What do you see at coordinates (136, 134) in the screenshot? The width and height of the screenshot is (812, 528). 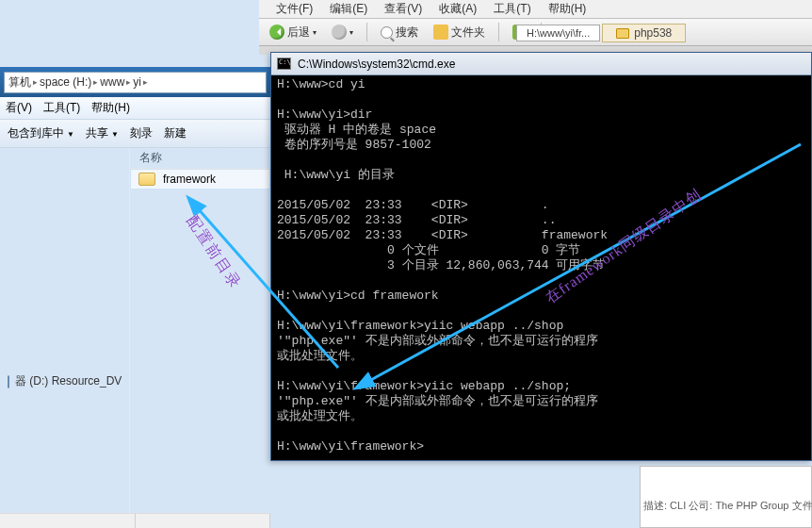 I see `explorer-toolbar: 包含到库中▼ 共享▼ 刻录 新建` at bounding box center [136, 134].